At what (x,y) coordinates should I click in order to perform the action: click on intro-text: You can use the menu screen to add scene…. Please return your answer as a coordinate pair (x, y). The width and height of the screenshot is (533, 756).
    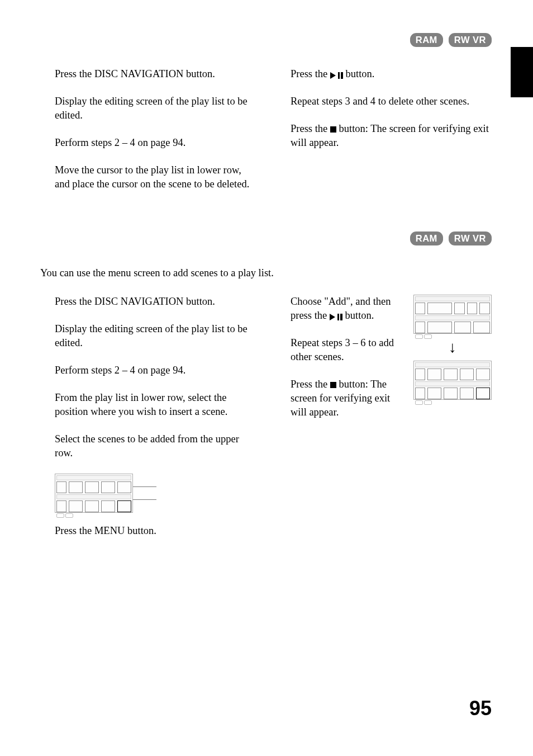
    Looking at the image, I should click on (266, 273).